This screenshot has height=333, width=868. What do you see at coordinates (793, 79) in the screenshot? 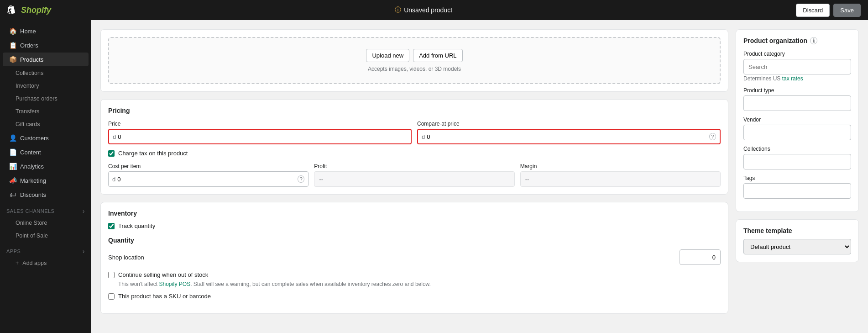
I see `tax-rates-link: tax rates` at bounding box center [793, 79].